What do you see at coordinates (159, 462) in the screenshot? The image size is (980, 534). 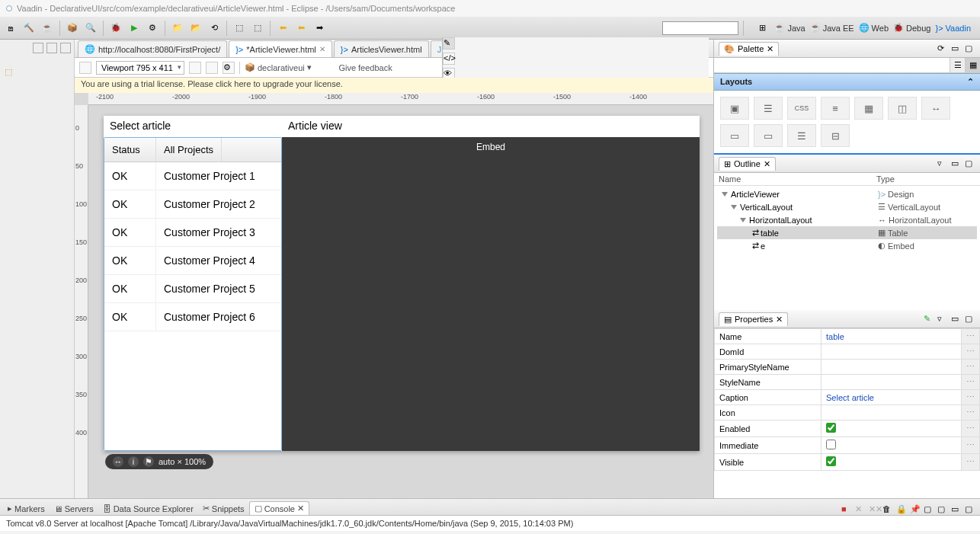 I see `zoom-indicator: ↔ i ⚑ auto × 100%` at bounding box center [159, 462].